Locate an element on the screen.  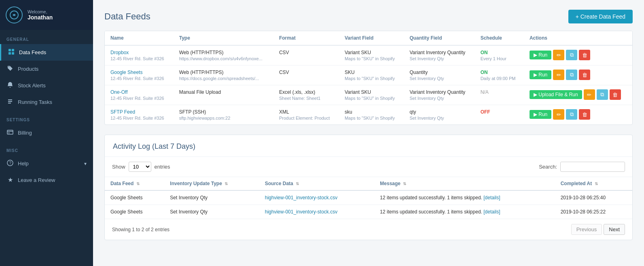
entries-select: 10 25 50 100 is located at coordinates (140, 167).